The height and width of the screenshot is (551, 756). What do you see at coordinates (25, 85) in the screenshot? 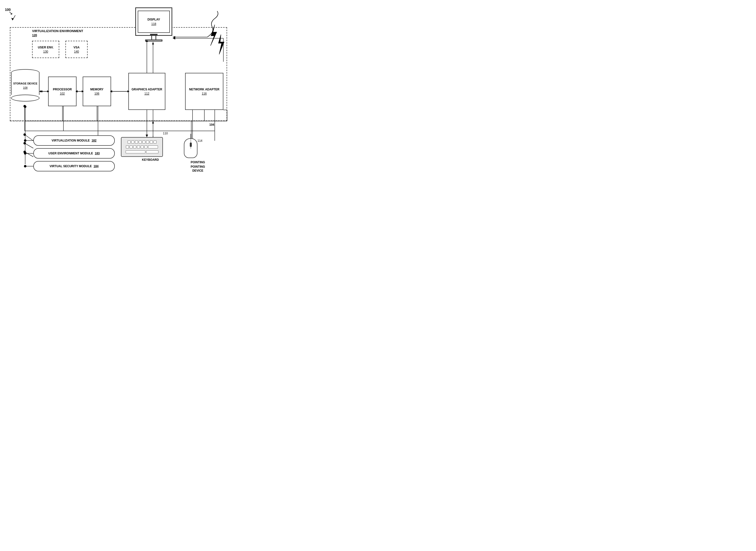
I see `storage-device: STORAGE DEVICE 108` at bounding box center [25, 85].